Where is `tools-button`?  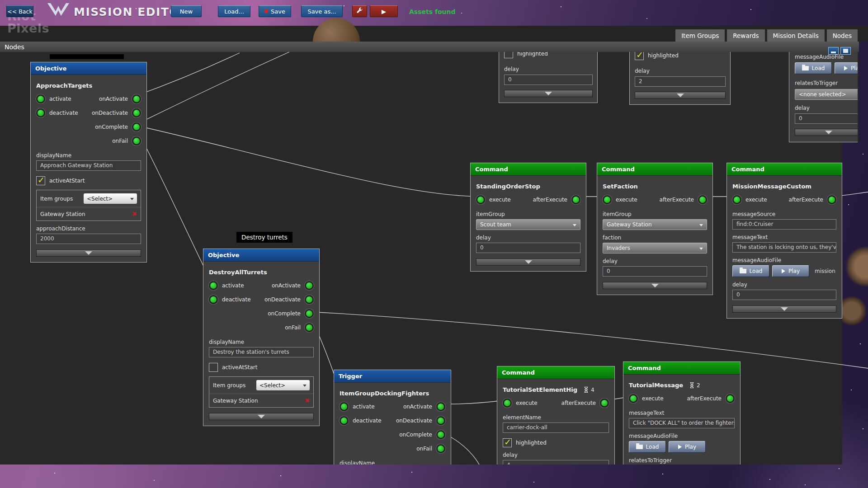
tools-button is located at coordinates (360, 11).